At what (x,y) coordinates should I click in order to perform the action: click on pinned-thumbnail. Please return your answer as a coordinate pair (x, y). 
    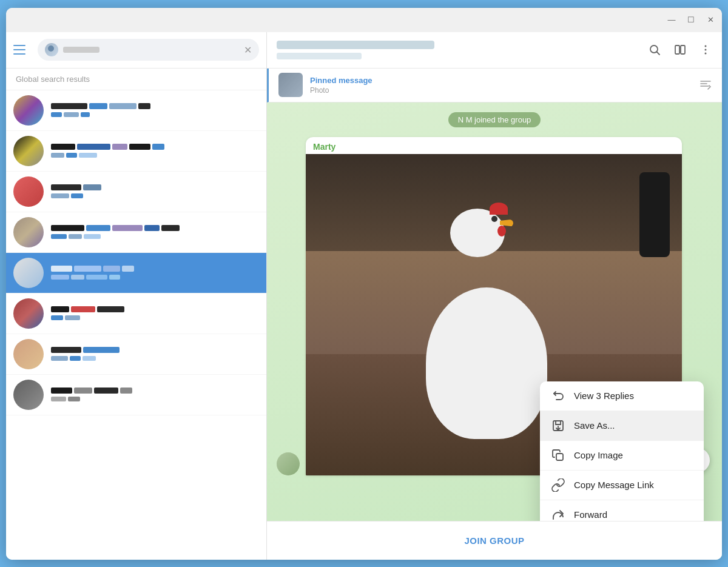
    Looking at the image, I should click on (291, 85).